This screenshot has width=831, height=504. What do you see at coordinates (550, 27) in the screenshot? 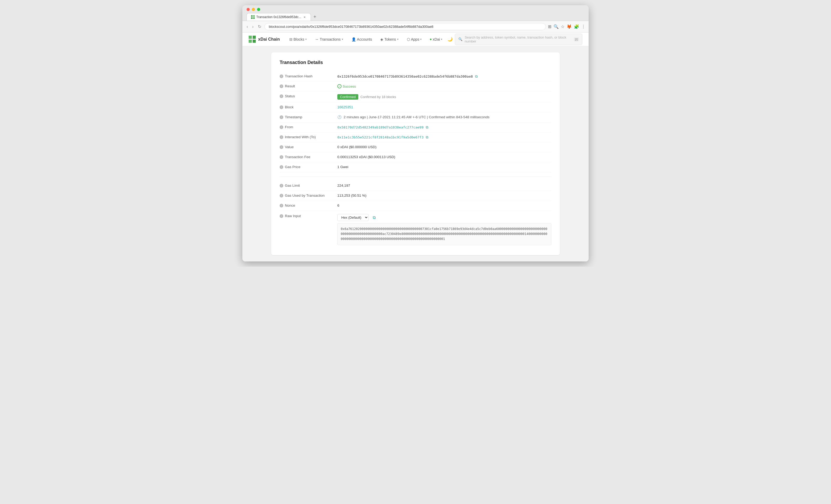
I see `extensions-icon: ⊞` at bounding box center [550, 27].